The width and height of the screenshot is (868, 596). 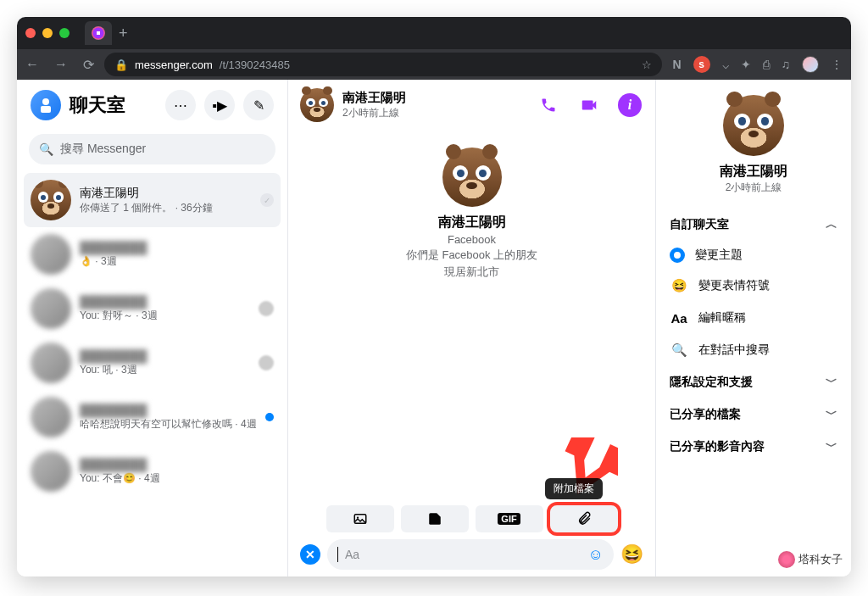 What do you see at coordinates (574, 488) in the screenshot?
I see `attach-tooltip: 附加檔案` at bounding box center [574, 488].